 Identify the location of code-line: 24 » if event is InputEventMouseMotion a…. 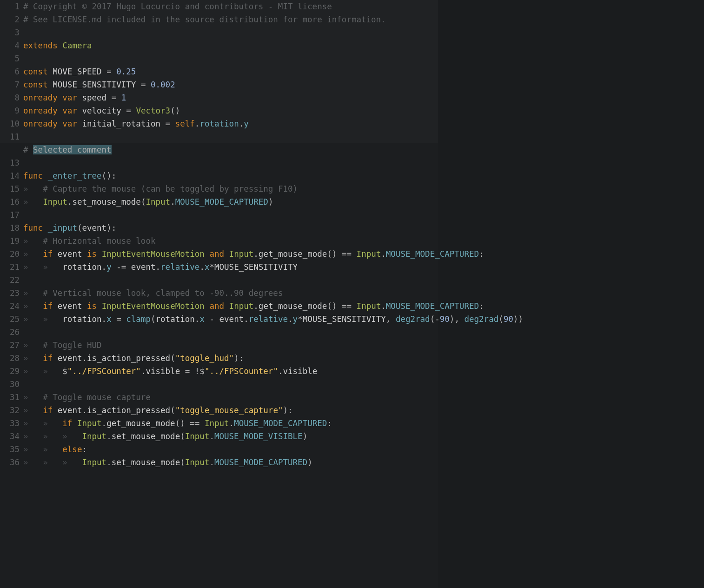
(352, 306).